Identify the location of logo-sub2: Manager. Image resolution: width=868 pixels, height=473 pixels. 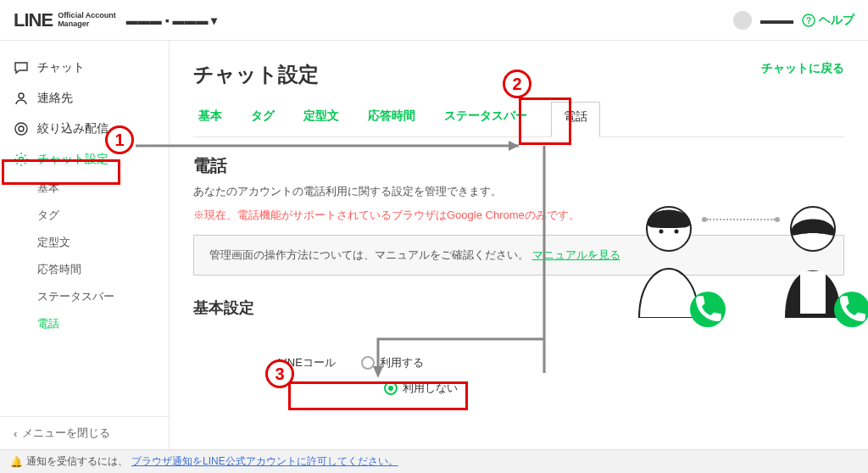
(86, 25).